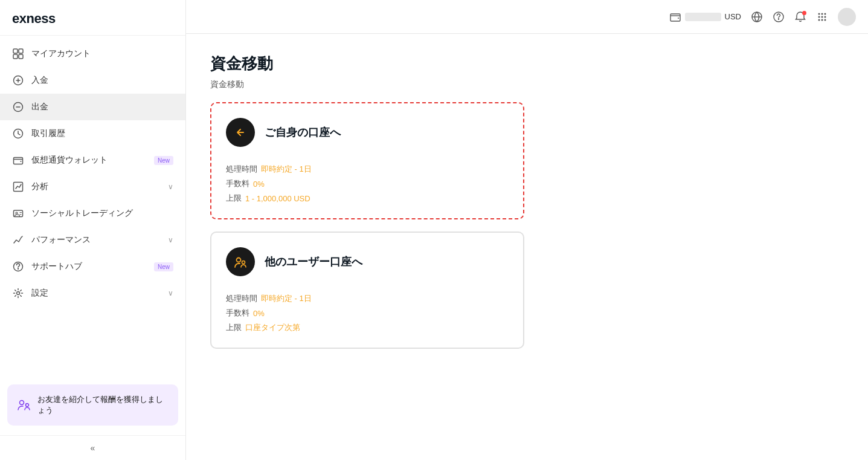  What do you see at coordinates (103, 107) in the screenshot?
I see `sidebar-label-withdrawal: 出金` at bounding box center [103, 107].